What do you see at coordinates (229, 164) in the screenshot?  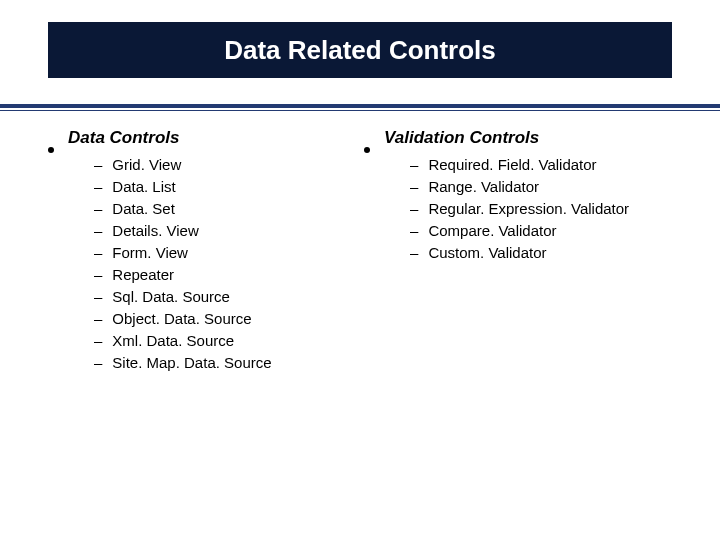 I see `list-item: –Grid. View` at bounding box center [229, 164].